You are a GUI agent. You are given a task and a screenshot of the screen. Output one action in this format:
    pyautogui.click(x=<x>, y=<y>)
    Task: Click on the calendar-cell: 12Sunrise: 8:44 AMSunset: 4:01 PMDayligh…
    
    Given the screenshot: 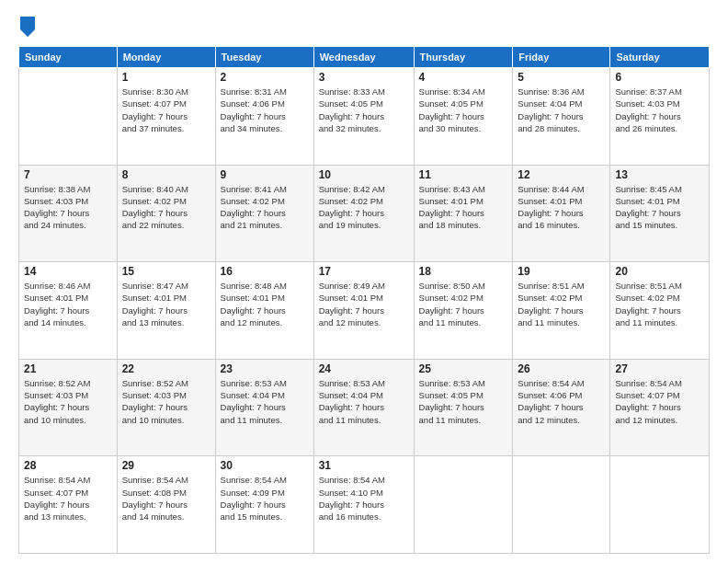 What is the action you would take?
    pyautogui.click(x=562, y=213)
    